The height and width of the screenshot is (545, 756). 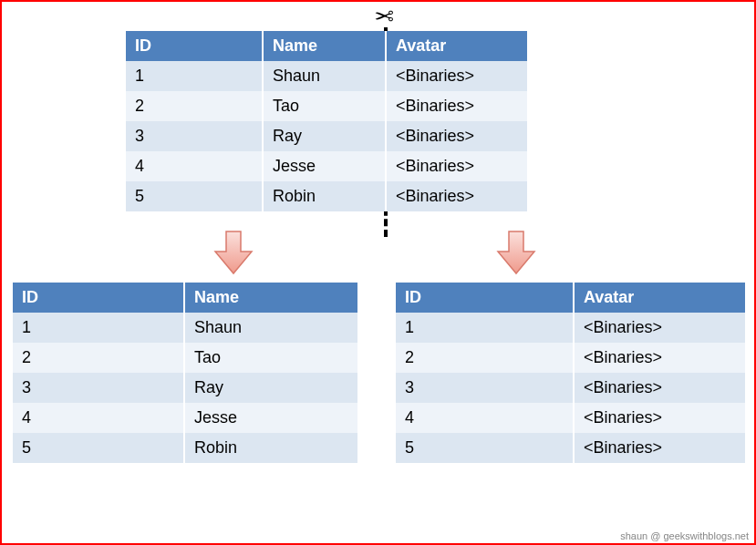 What do you see at coordinates (185, 297) in the screenshot?
I see `table-header-row: ID Name` at bounding box center [185, 297].